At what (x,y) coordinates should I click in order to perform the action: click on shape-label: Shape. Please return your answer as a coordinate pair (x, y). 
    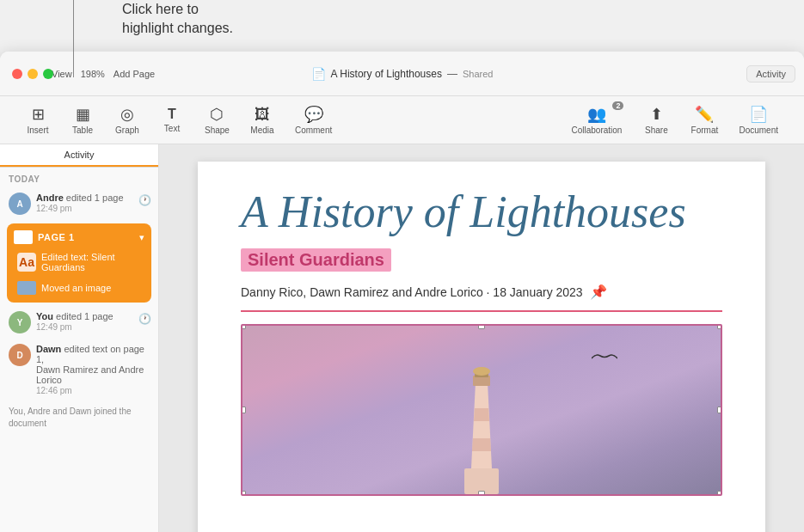
    Looking at the image, I should click on (217, 131).